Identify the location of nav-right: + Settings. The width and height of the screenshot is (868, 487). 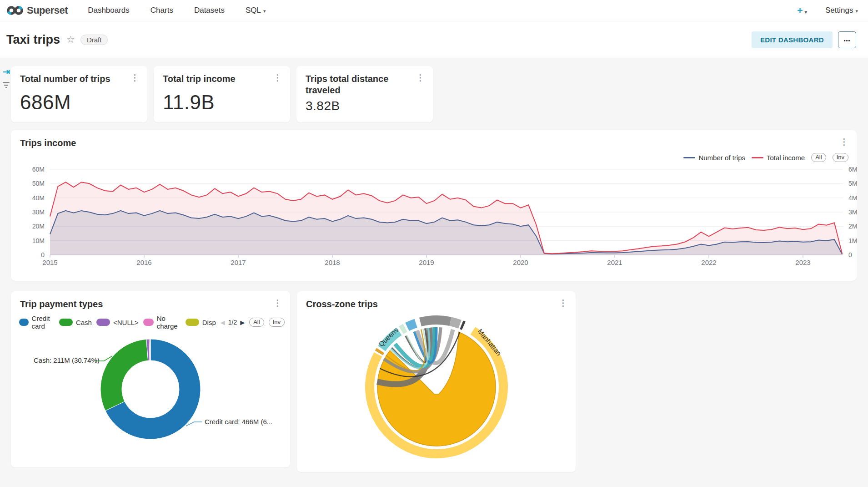
(828, 10).